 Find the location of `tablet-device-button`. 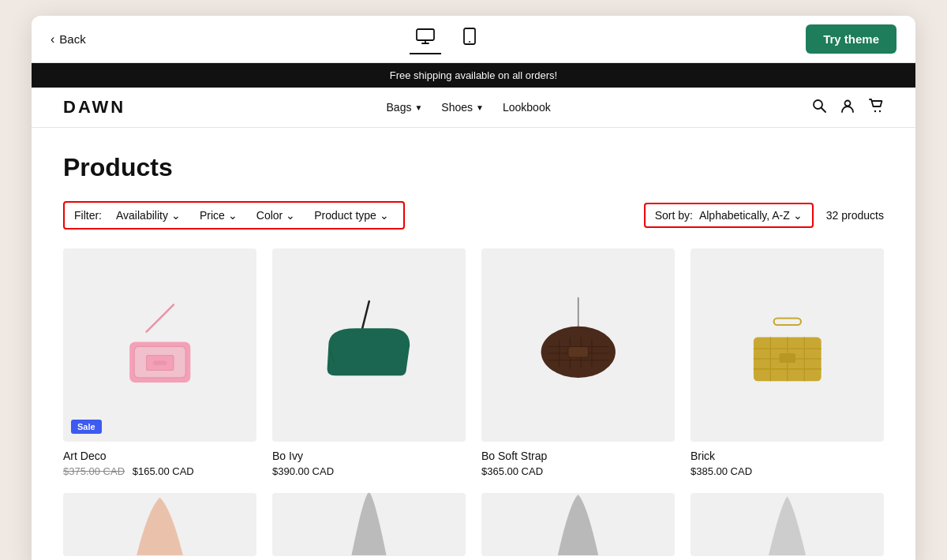

tablet-device-button is located at coordinates (470, 39).